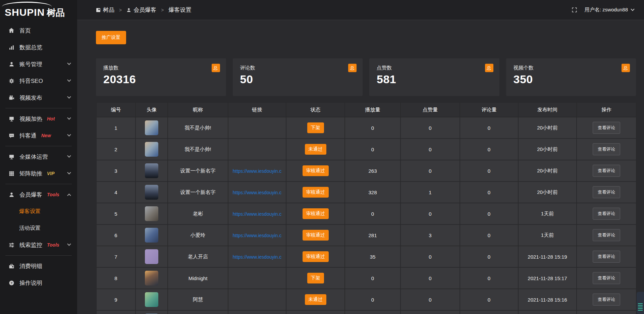  I want to click on sidebar-item-home: 首页, so click(39, 31).